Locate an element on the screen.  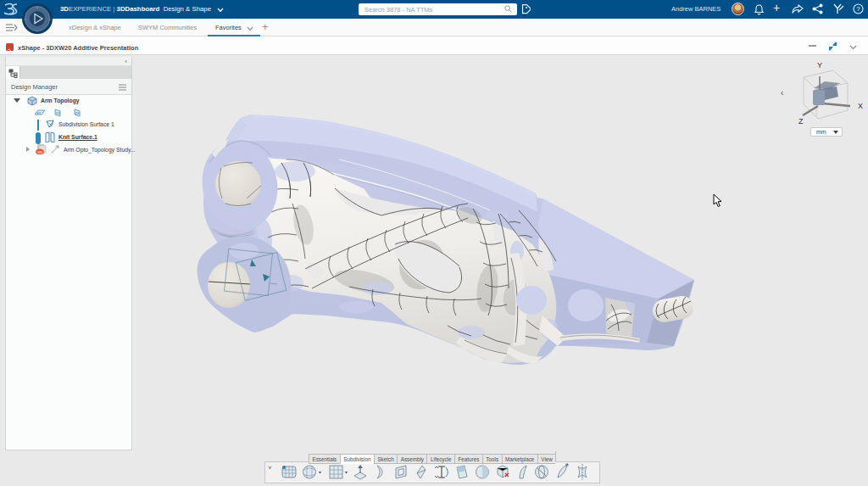
svg-text: ZX is located at coordinates (78, 114).